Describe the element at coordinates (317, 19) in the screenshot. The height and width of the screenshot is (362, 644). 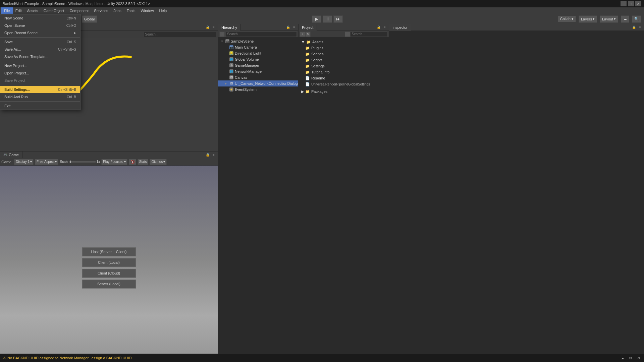
I see `play-button: ▶` at that location.